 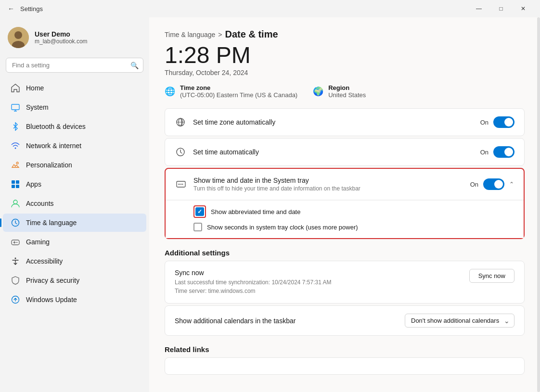 I want to click on search-input, so click(x=75, y=65).